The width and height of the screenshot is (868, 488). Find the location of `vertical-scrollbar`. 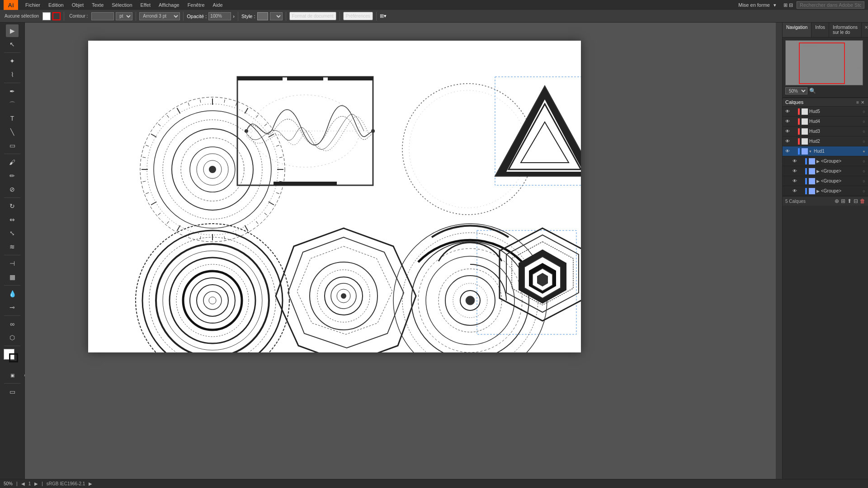

vertical-scrollbar is located at coordinates (779, 252).